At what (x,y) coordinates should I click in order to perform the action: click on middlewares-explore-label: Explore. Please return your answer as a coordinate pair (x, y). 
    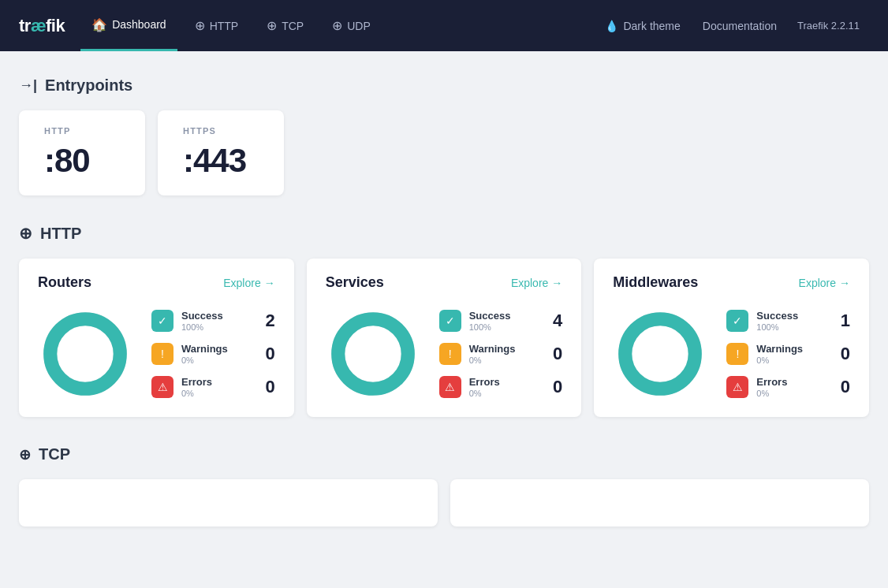
    Looking at the image, I should click on (817, 283).